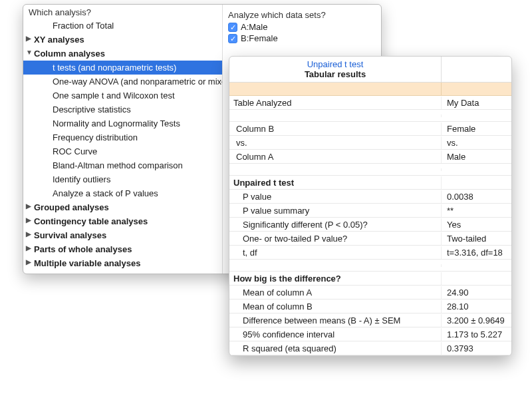 The height and width of the screenshot is (412, 532). I want to click on cell-label: Column B, so click(335, 129).